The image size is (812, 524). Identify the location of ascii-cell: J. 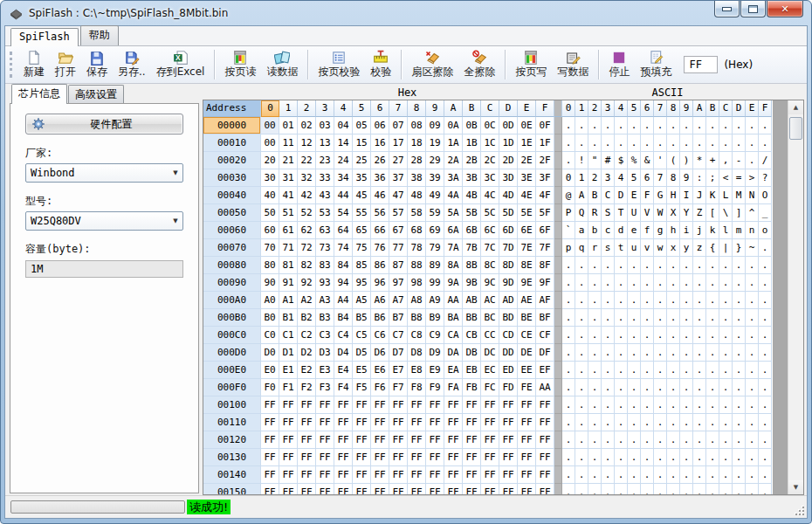
(700, 196).